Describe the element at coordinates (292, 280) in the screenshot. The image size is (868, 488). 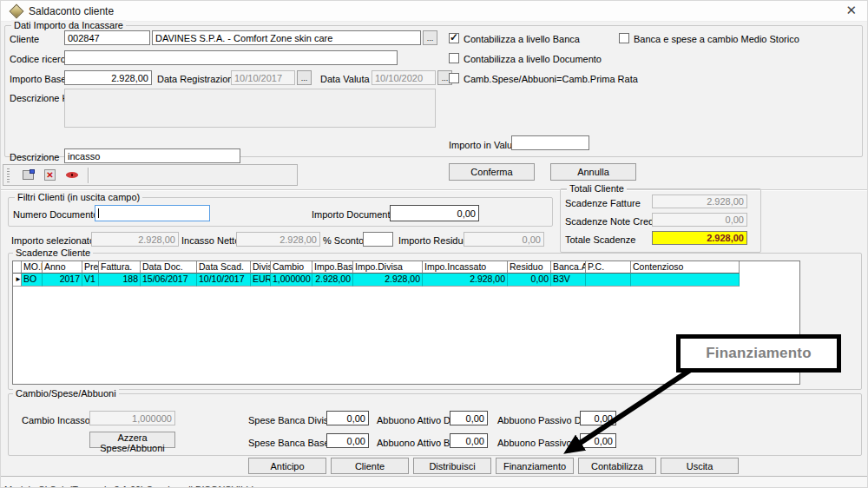
I see `cell-7: 1,000000` at that location.